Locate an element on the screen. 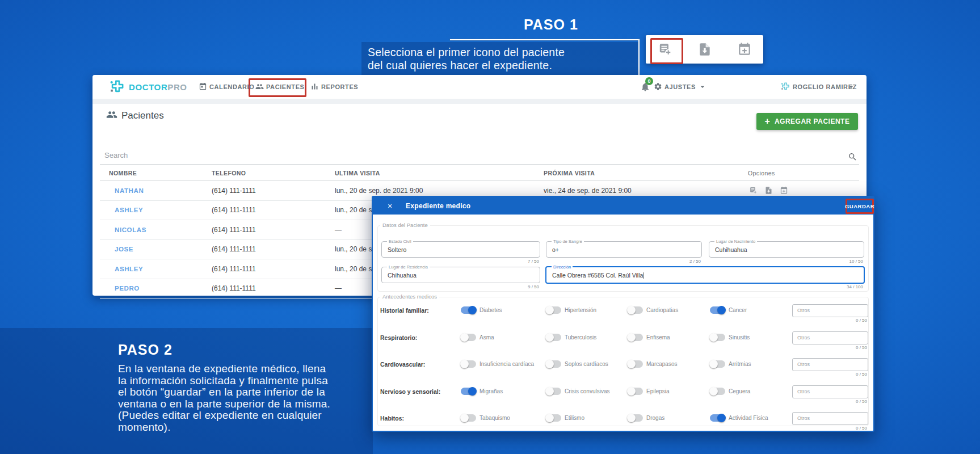 This screenshot has height=454, width=980. toggle-group: Asma is located at coordinates (478, 337).